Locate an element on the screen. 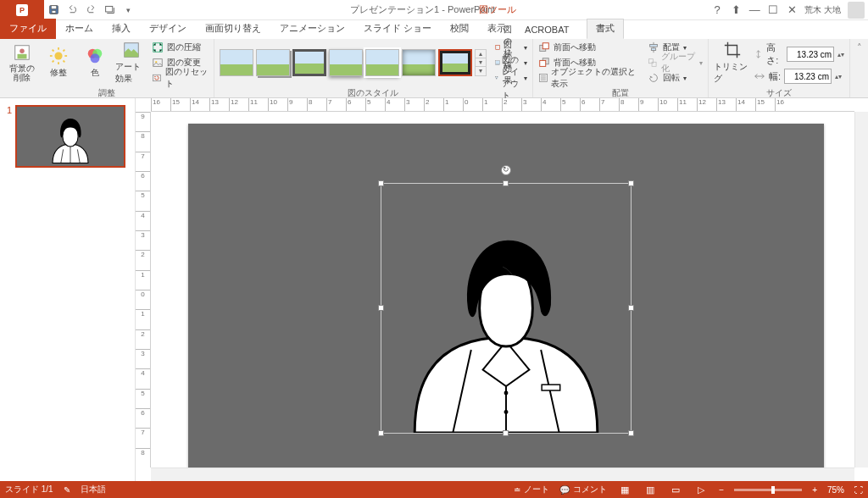 The width and height of the screenshot is (868, 498). picture-style-gallery: ▴▾▾ is located at coordinates (353, 63).